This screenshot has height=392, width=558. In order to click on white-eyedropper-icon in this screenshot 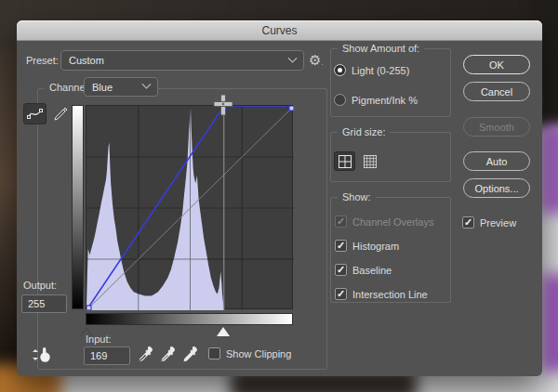, I will do `click(190, 355)`.